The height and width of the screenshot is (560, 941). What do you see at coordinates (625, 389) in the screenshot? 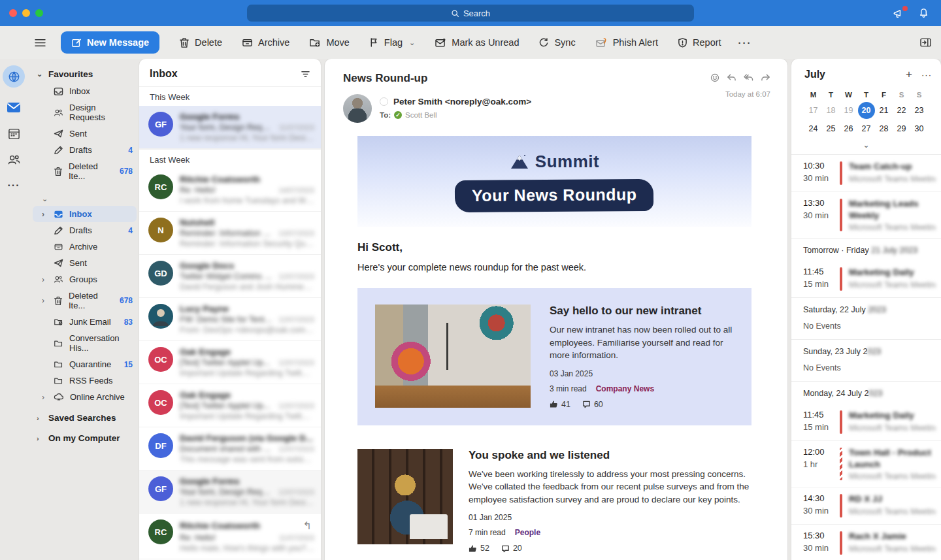
I see `article-category: Company News` at bounding box center [625, 389].